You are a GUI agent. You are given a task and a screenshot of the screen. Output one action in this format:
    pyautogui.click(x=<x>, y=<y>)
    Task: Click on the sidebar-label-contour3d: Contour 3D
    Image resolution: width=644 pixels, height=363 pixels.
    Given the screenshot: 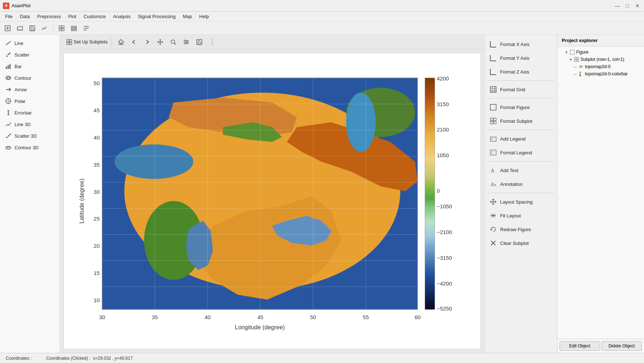 What is the action you would take?
    pyautogui.click(x=26, y=148)
    